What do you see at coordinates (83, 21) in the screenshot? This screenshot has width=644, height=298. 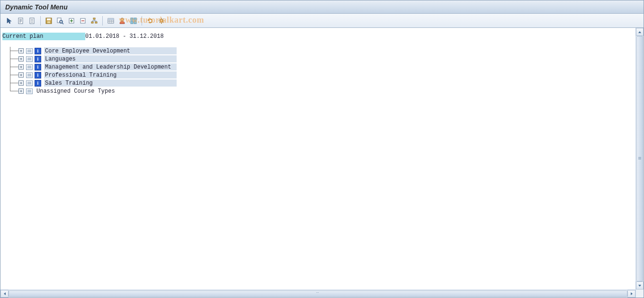 I see `collapse-all-button` at bounding box center [83, 21].